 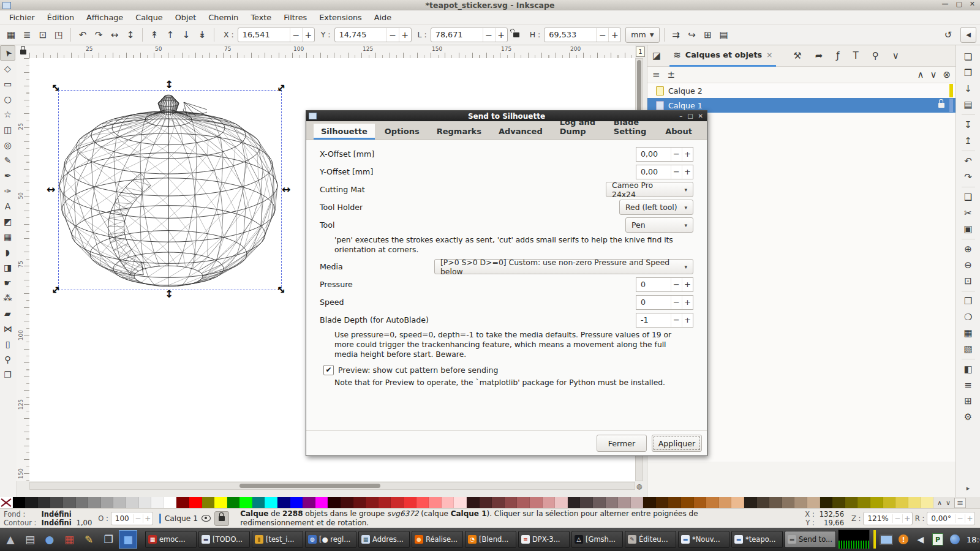 What do you see at coordinates (723, 56) in the screenshot?
I see `tab-calques-et-objets: ≋ Calques et objets ×` at bounding box center [723, 56].